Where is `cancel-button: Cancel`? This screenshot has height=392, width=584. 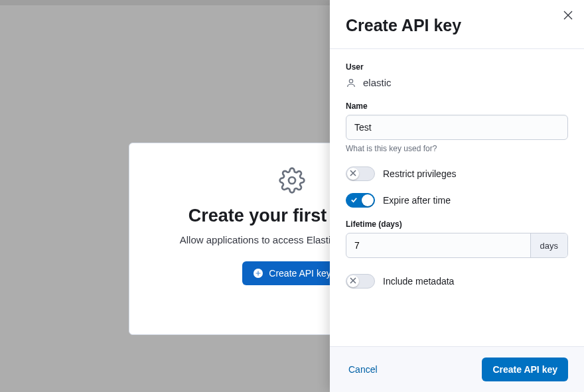
cancel-button: Cancel is located at coordinates (363, 369).